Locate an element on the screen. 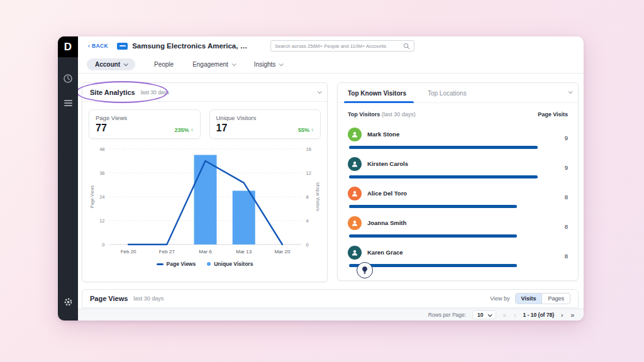  site-analytics-header: Site Analytics last 30 days is located at coordinates (205, 92).